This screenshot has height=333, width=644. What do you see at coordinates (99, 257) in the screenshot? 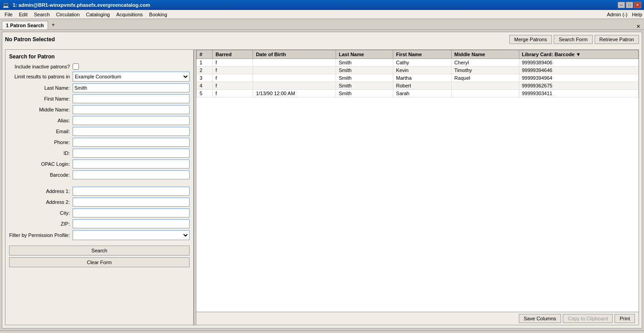
I see `buttons-area: Search Clear Form` at bounding box center [99, 257].